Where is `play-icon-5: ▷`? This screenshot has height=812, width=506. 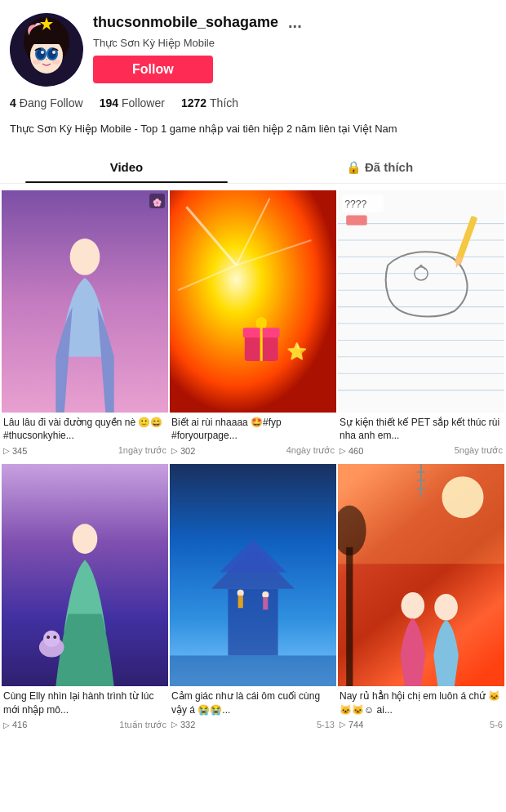
play-icon-5: ▷ is located at coordinates (175, 724).